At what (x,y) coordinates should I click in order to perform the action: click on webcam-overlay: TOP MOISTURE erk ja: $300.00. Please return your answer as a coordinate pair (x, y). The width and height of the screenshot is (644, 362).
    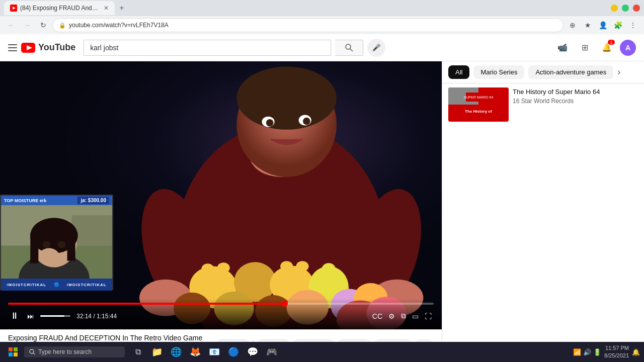
    Looking at the image, I should click on (56, 242).